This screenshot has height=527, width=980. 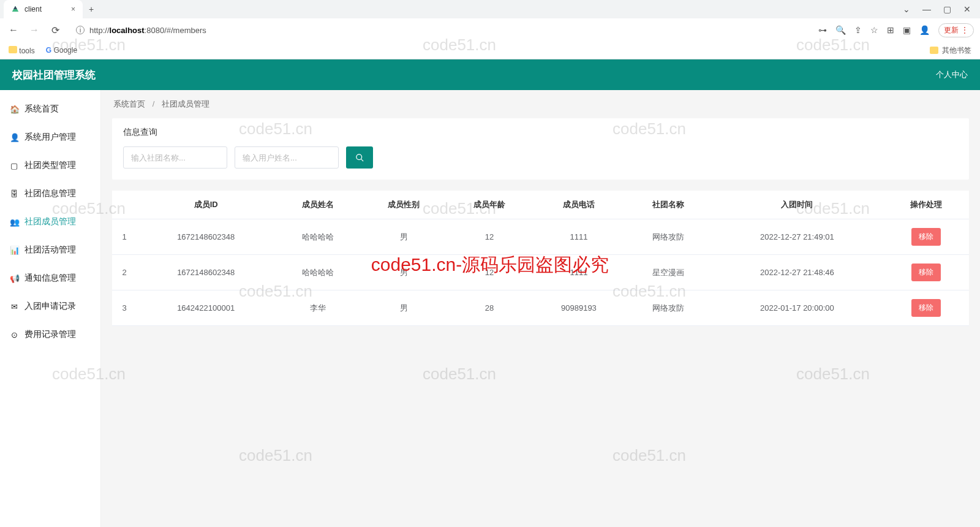 What do you see at coordinates (540, 237) in the screenshot?
I see `table-row: 11672148602348哈哈哈哈男121111网络攻防2022-12-27 …` at bounding box center [540, 237].